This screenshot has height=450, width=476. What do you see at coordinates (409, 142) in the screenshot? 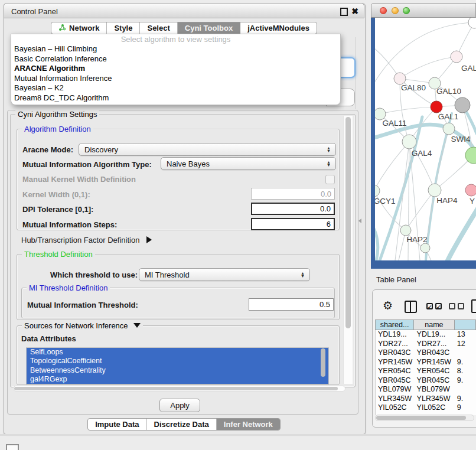
I see `network-node-gal4` at bounding box center [409, 142].